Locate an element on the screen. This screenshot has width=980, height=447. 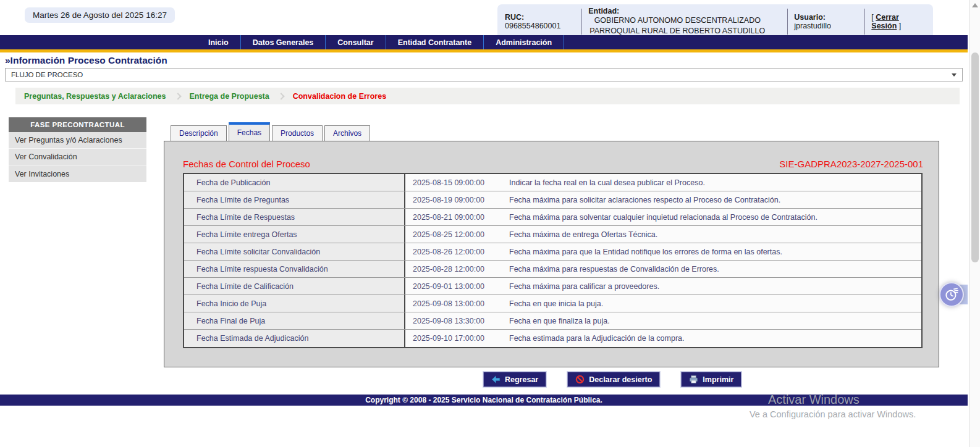
logout-link: Cerrar Sesión is located at coordinates (885, 22).